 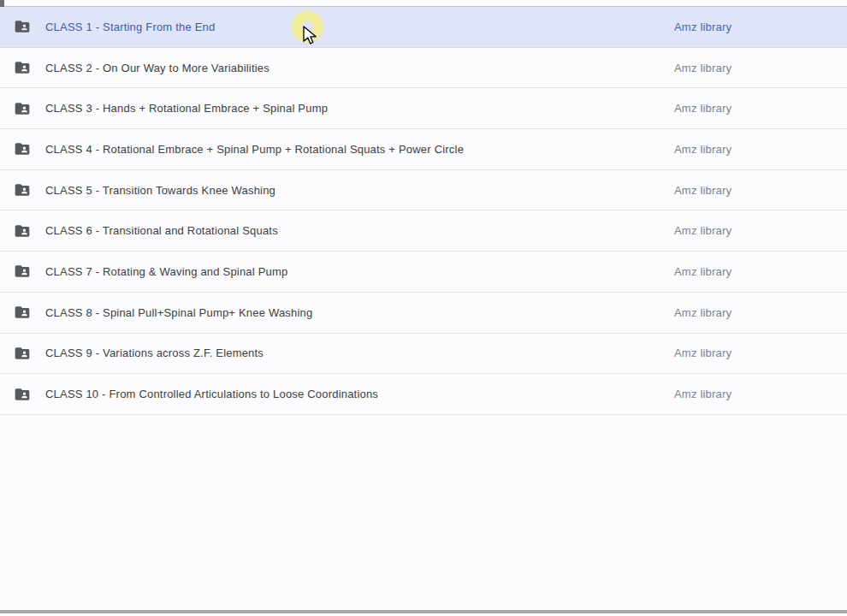 What do you see at coordinates (424, 394) in the screenshot?
I see `folder-row-10: CLASS 10 - From Controlled Articulations…` at bounding box center [424, 394].